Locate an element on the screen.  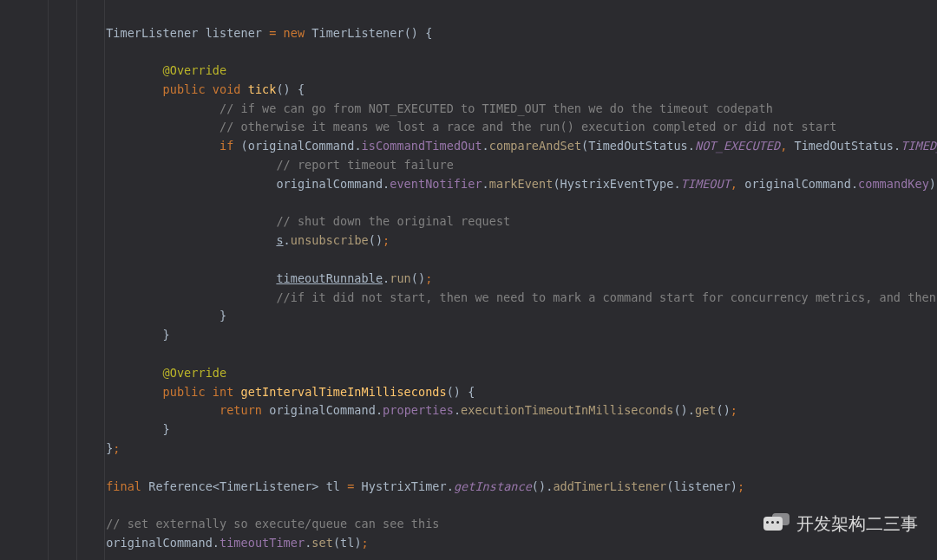
code-line: if (originalCommand.isCommandTimedOut.co… is located at coordinates (468, 147).